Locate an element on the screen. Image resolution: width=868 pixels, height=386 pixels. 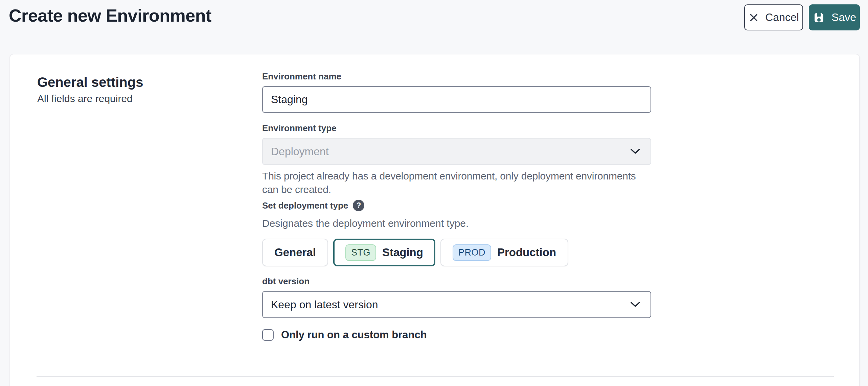
deployment-type-description: Designates the deployment environment ty… is located at coordinates (365, 223).